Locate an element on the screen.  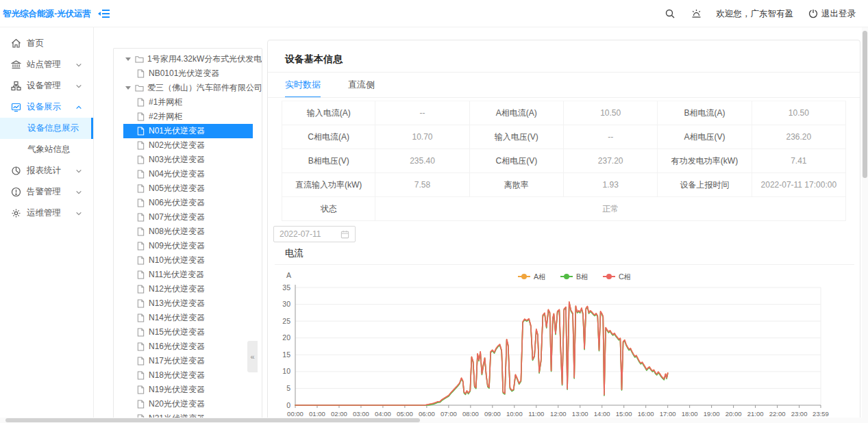
tree-node-7: N03光伏逆变器 is located at coordinates (188, 160).